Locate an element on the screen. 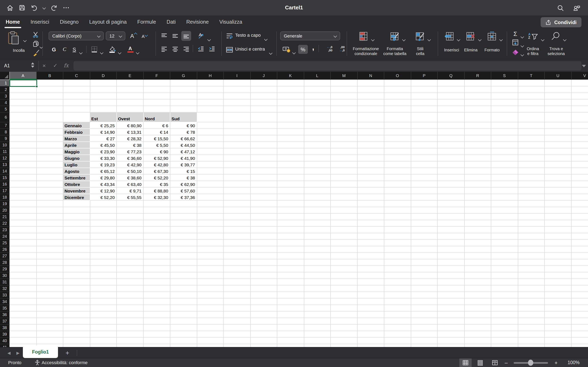 The image size is (588, 367). table-cell-D8: € 14,90 is located at coordinates (104, 132).